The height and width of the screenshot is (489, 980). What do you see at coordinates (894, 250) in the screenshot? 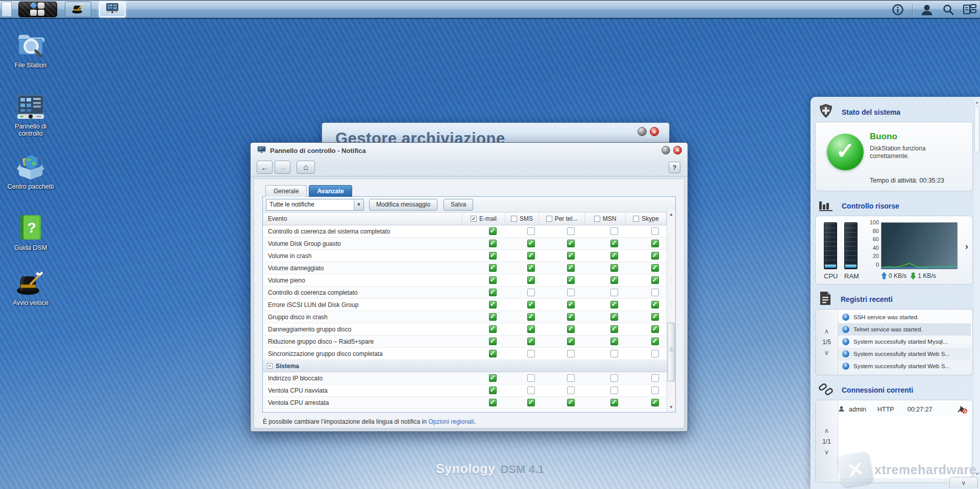
I see `resource-monitor-card: CPU RAM 100806040200 › 0 KB/s 1 KB/s` at bounding box center [894, 250].